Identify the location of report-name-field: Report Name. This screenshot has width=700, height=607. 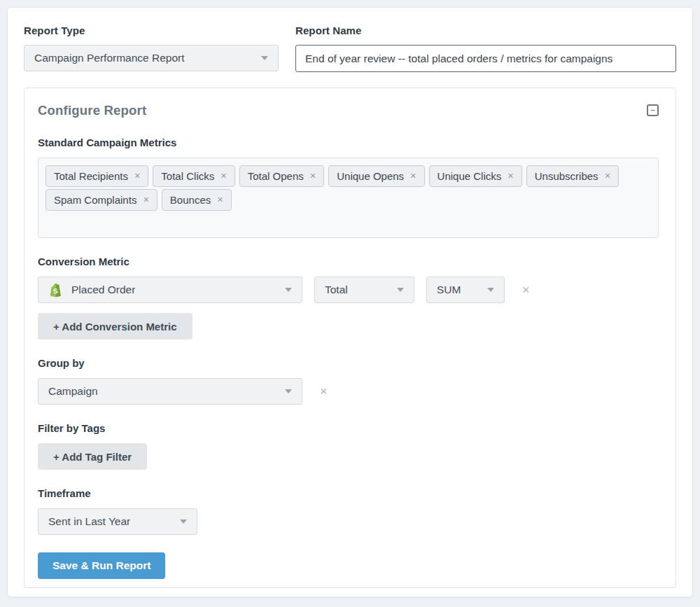
(486, 48).